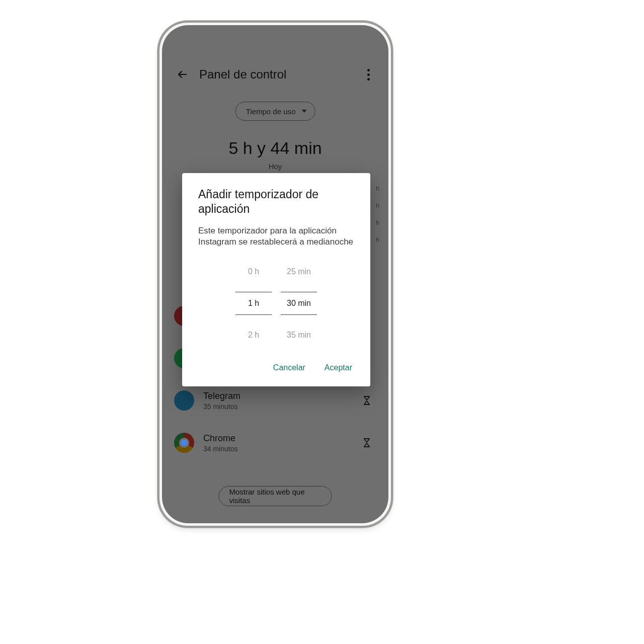 The width and height of the screenshot is (644, 644). I want to click on timer-dialog: Añadir temporizador de aplicación Este t…, so click(276, 280).